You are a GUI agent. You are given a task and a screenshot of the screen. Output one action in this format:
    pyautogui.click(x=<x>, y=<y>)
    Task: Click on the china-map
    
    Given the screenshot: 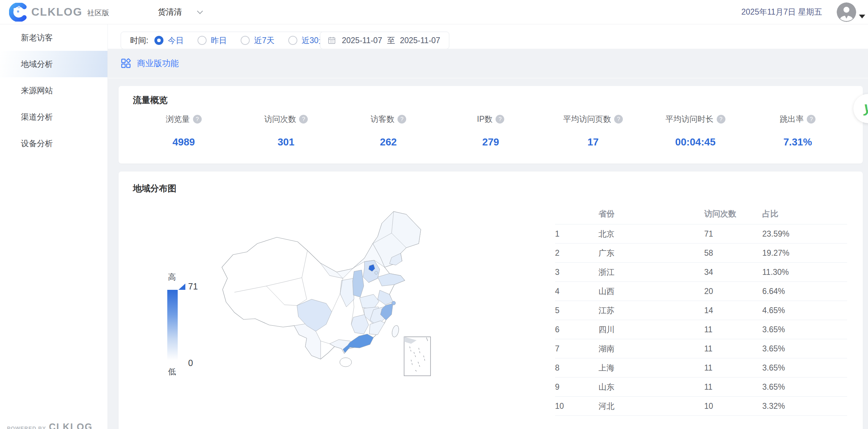 What is the action you would take?
    pyautogui.click(x=322, y=289)
    